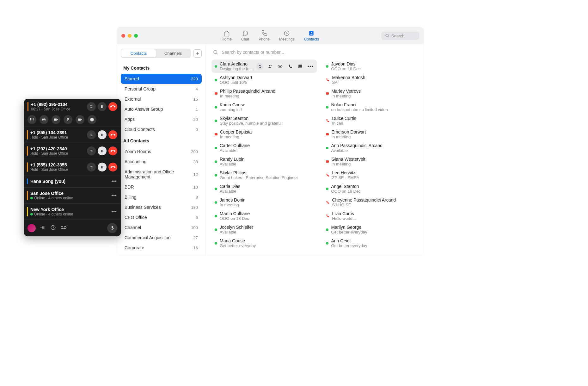 This screenshot has height=386, width=588. I want to click on contact-row: Livia CurtisHello world..., so click(371, 216).